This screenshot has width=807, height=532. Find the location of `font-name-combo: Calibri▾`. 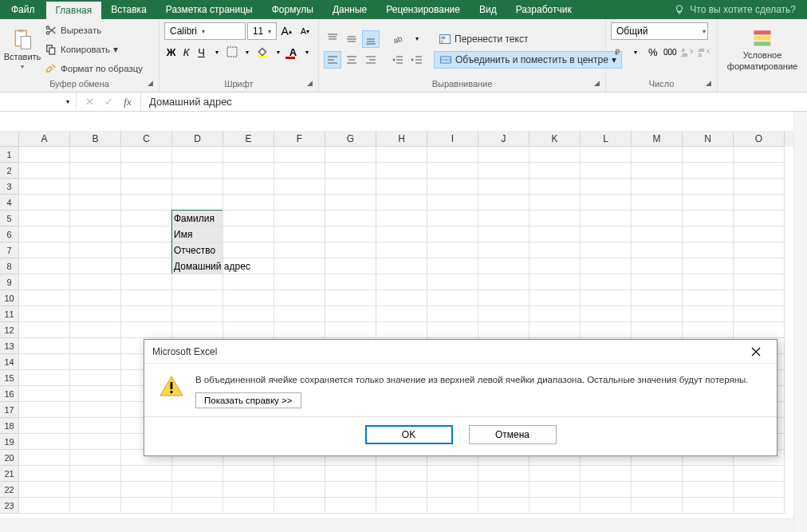

font-name-combo: Calibri▾ is located at coordinates (205, 31).